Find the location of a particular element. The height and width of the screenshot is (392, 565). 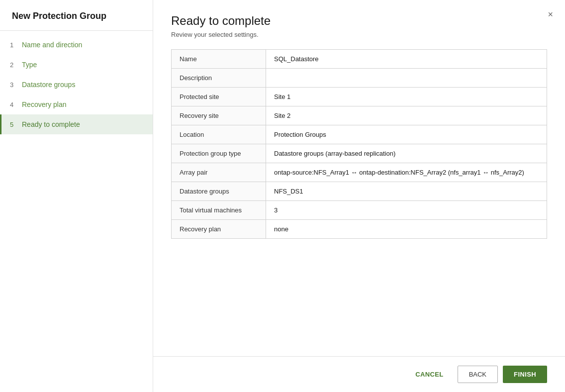

row-label: Description is located at coordinates (219, 78).